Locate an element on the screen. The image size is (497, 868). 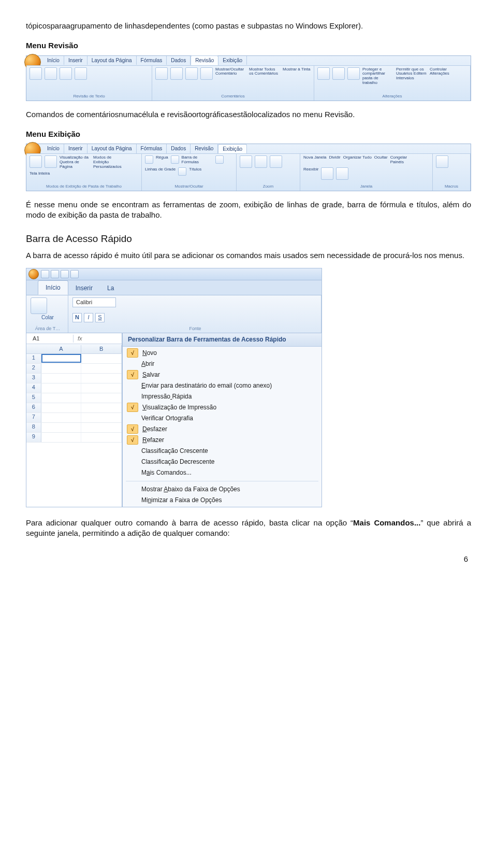
heading-menu-revisao: Menu Revisão is located at coordinates (248, 46).